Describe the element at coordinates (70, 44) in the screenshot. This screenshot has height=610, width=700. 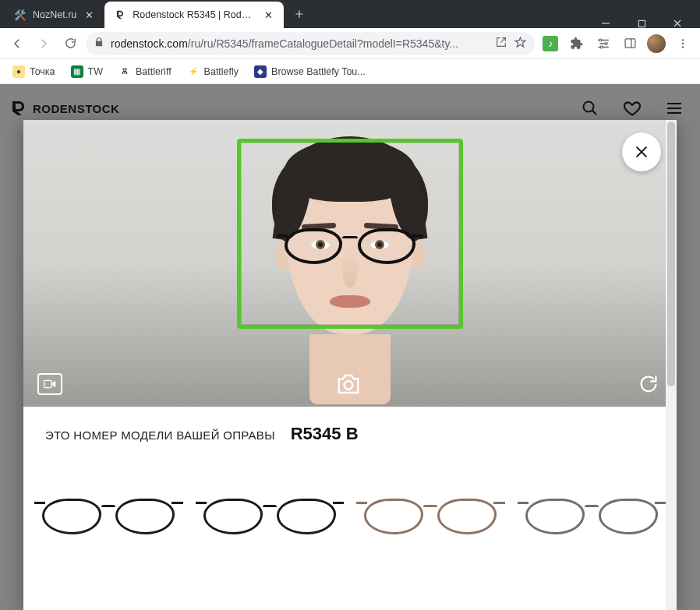
I see `reload-button` at that location.